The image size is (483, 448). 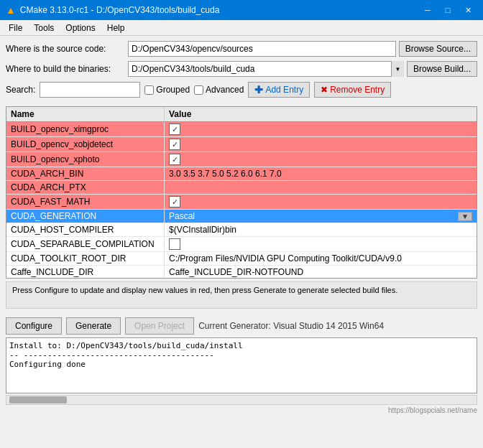 I want to click on search-label: Search:, so click(x=20, y=90).